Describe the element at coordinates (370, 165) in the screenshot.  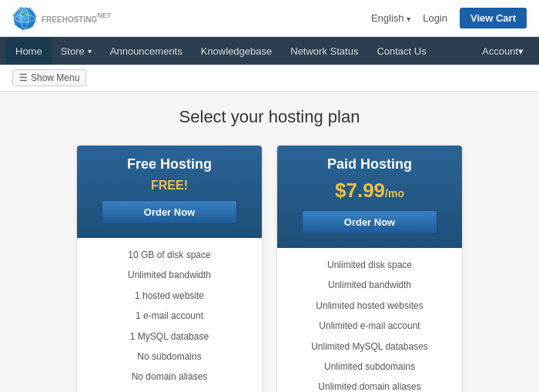
I see `paid-plan-title: Paid Hosting` at that location.